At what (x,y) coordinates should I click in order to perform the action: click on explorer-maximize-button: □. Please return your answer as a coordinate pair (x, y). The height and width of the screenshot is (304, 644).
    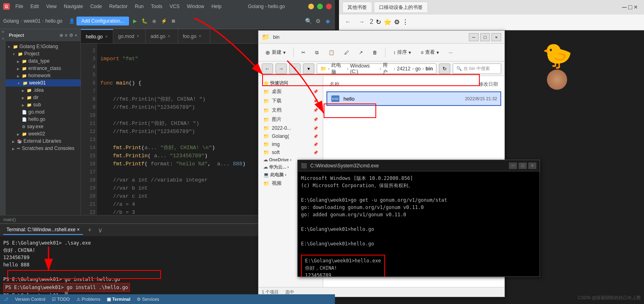
    Looking at the image, I should click on (485, 37).